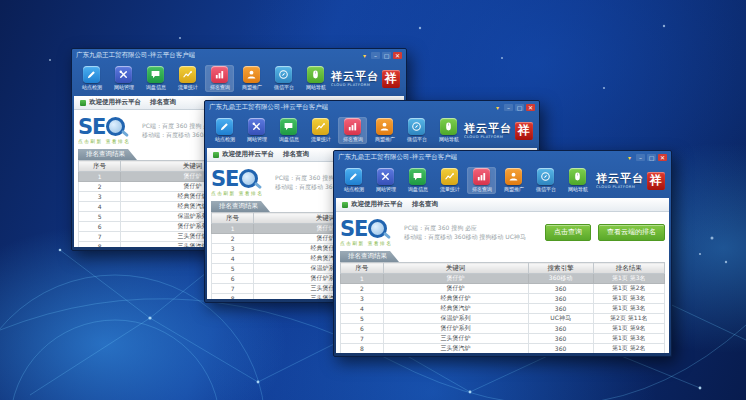  What do you see at coordinates (488, 131) in the screenshot?
I see `brand-text: 祥云平台 CLOUD PLATFORM` at bounding box center [488, 131].